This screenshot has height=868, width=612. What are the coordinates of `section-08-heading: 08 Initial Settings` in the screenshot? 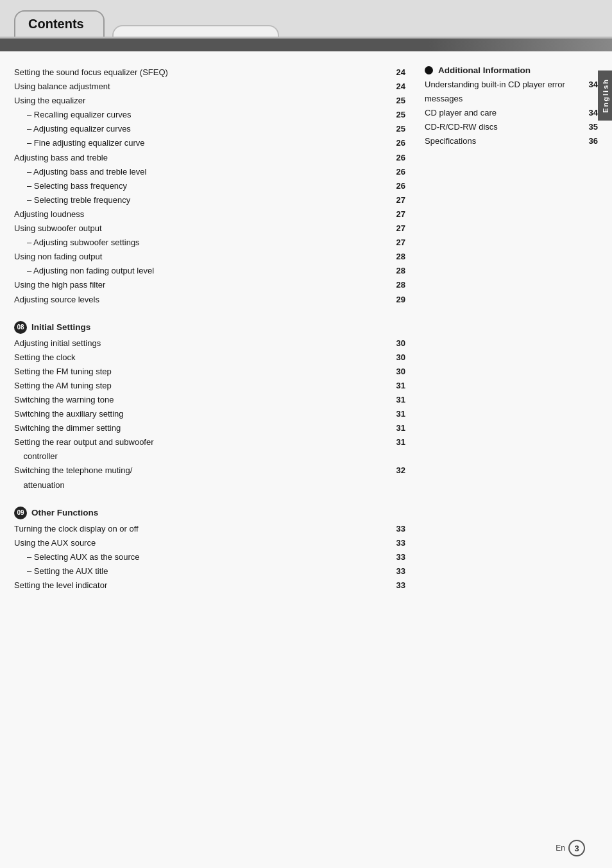 It's located at (210, 327).